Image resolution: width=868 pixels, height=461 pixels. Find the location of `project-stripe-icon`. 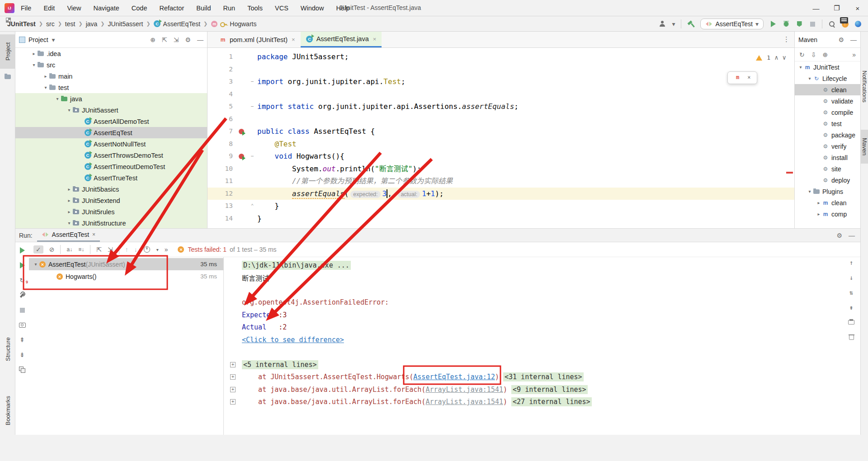

project-stripe-icon is located at coordinates (8, 77).